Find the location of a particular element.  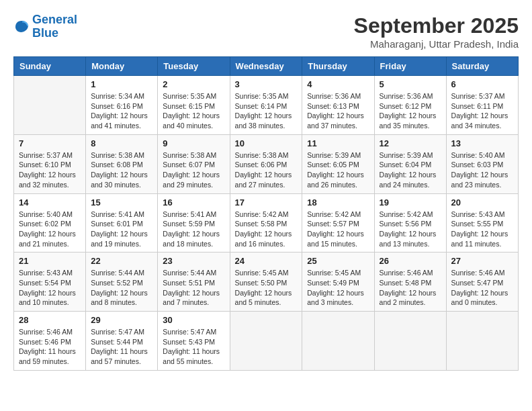

day-info: Sunrise: 5:42 AMSunset: 5:58 PMDaylight:… is located at coordinates (266, 230).